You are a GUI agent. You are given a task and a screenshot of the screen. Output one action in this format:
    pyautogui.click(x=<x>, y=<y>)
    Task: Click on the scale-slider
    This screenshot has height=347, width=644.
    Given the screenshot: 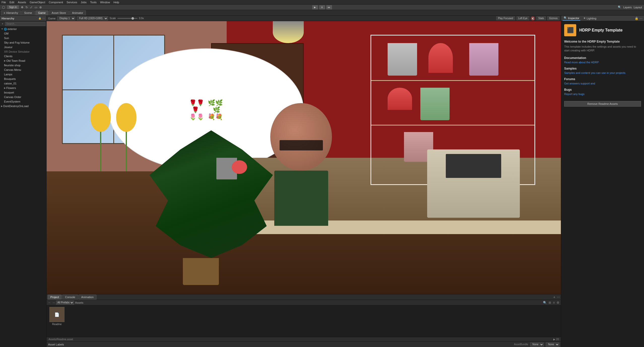 What is the action you would take?
    pyautogui.click(x=127, y=18)
    